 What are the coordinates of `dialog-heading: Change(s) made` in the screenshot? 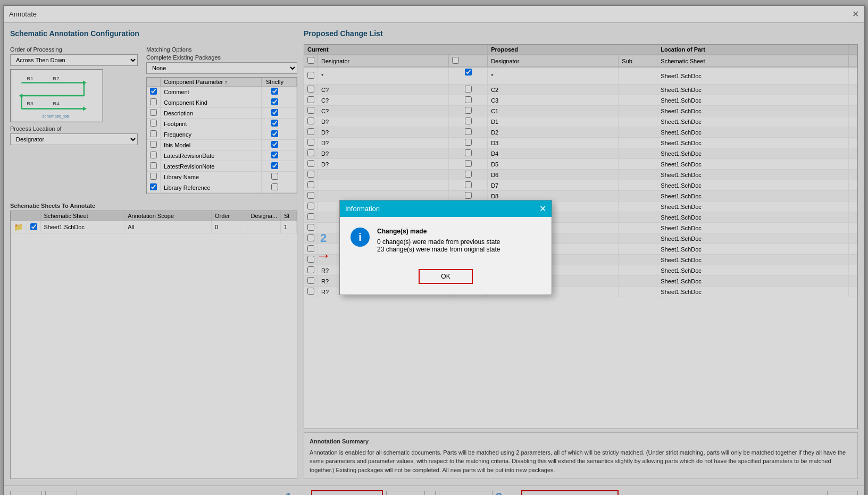 It's located at (438, 231).